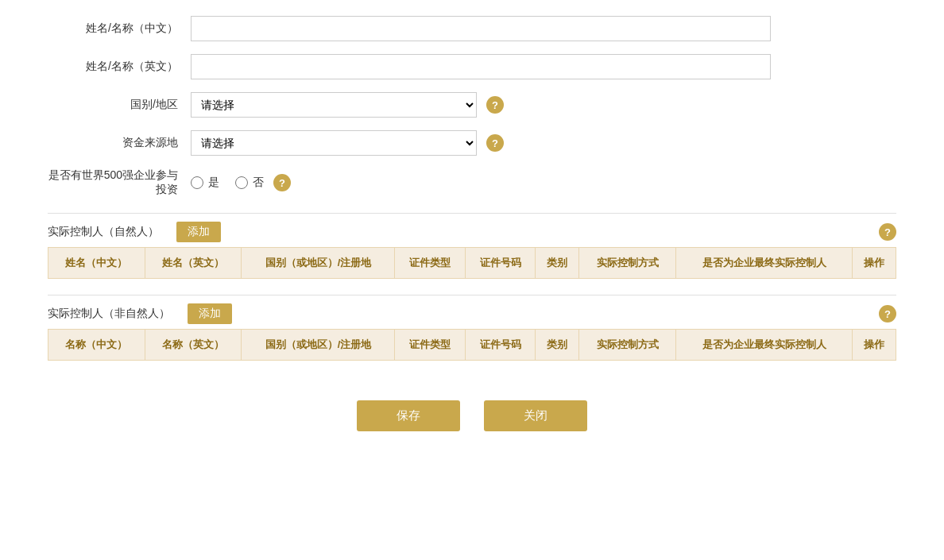 This screenshot has width=944, height=560. I want to click on non-natural-person-help-icon: ?, so click(888, 314).